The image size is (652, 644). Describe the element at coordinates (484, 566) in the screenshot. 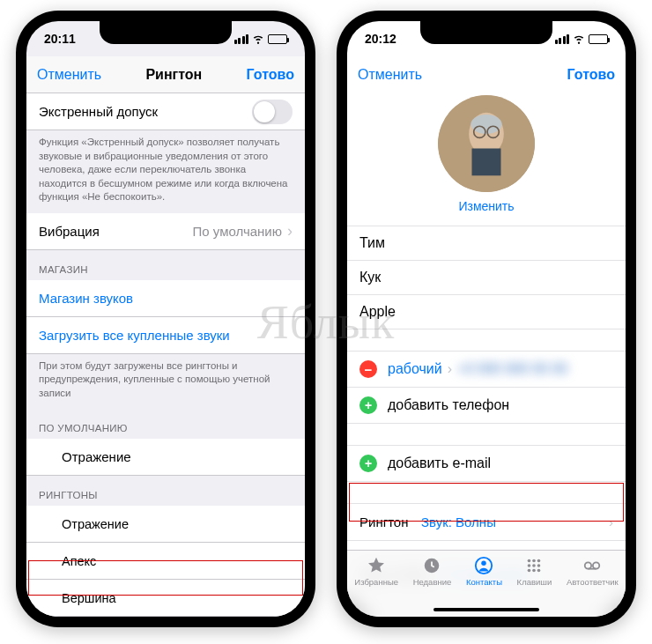

I see `person-icon` at that location.